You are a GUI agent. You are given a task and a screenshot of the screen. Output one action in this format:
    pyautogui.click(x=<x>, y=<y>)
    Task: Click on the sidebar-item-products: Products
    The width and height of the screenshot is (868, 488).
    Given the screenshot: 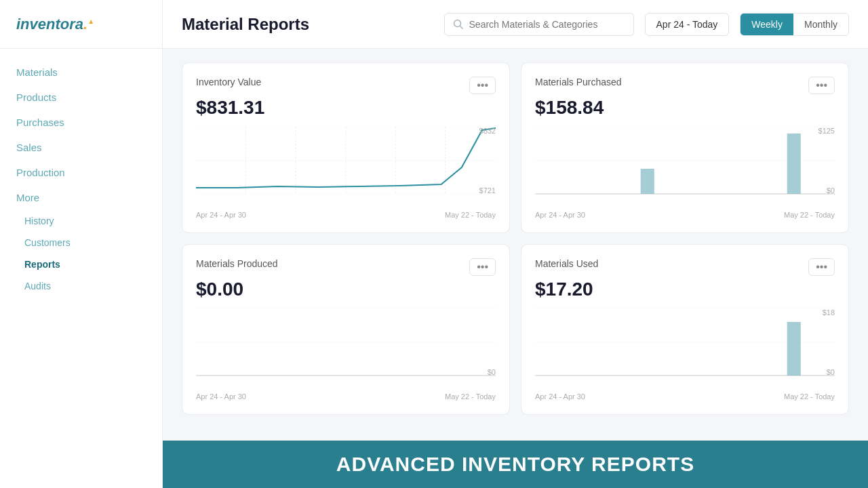 What is the action you would take?
    pyautogui.click(x=81, y=98)
    